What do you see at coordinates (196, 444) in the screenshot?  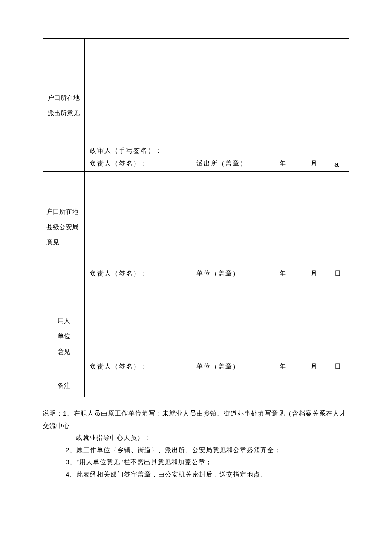 I see `notes-section: 说明：1、在职人员由原工作单位填写；未就业人员由乡镇、街道办事处填写意见（含档案…` at bounding box center [196, 444].